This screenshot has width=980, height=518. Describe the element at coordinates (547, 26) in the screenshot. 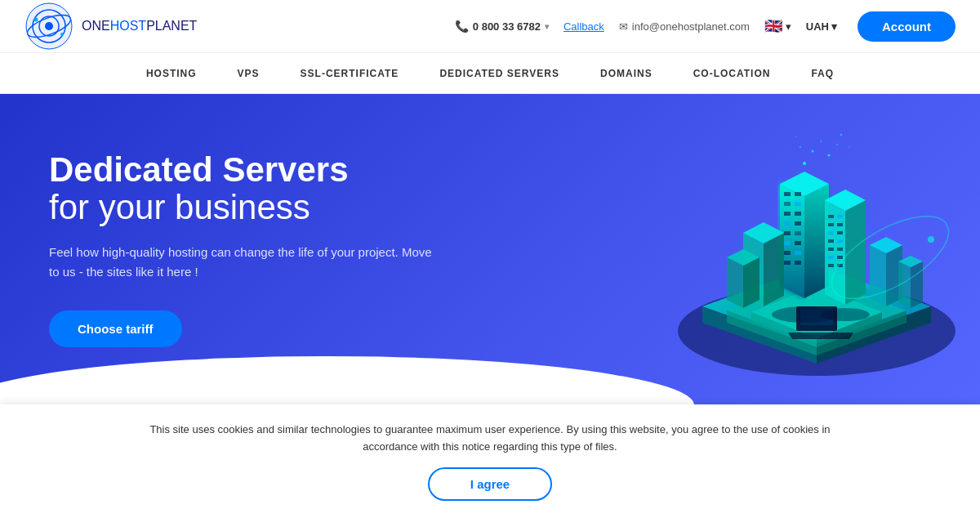

I see `phone-dropdown: ▾` at that location.